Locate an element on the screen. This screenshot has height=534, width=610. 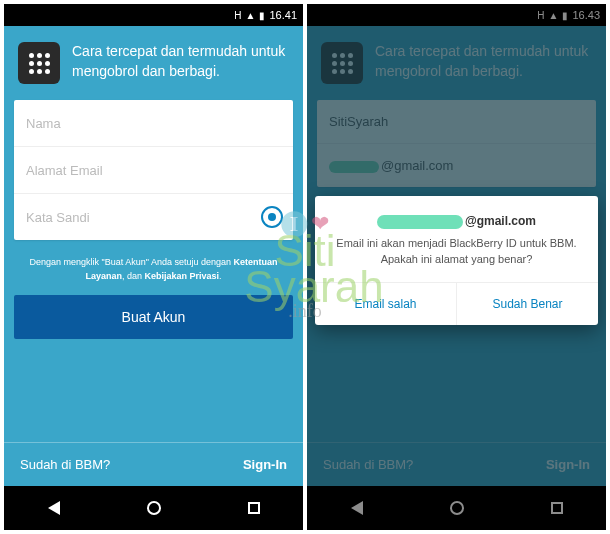
signup-form is located at coordinates (154, 170).